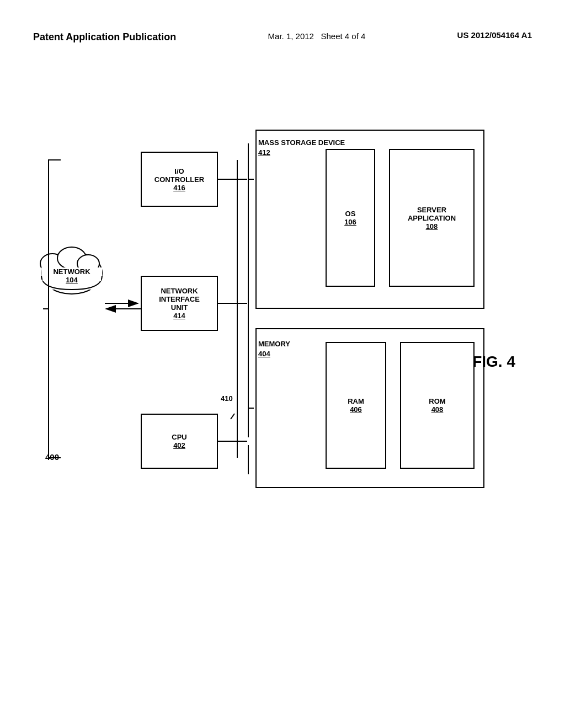 The image size is (565, 728). I want to click on network-ref: 104, so click(72, 280).